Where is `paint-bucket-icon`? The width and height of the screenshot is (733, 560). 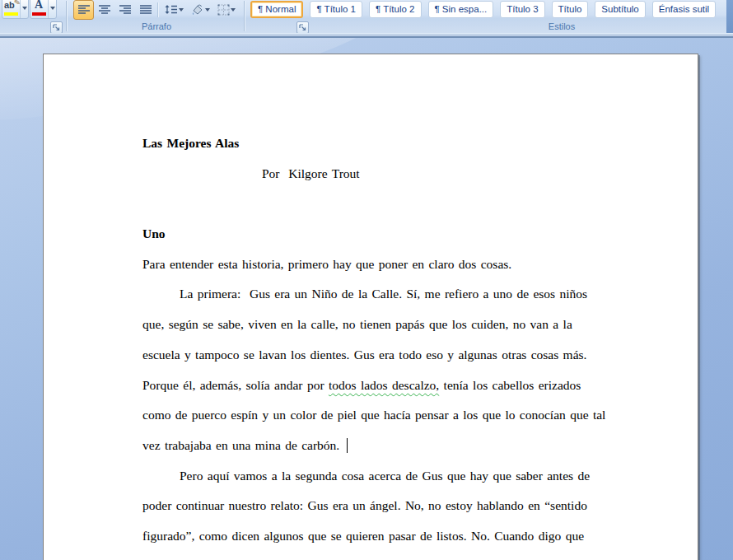 paint-bucket-icon is located at coordinates (198, 10).